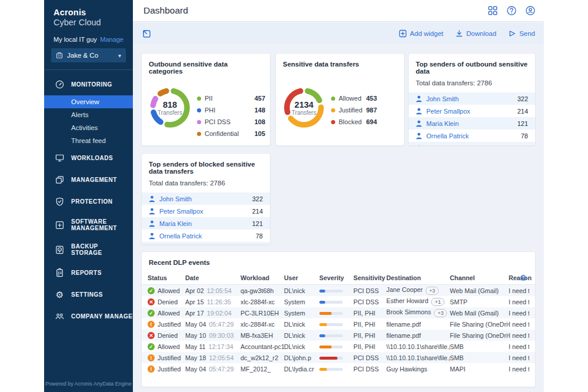 The image size is (588, 392). Describe the element at coordinates (302, 335) in the screenshot. I see `cell-user: DL\nick` at that location.